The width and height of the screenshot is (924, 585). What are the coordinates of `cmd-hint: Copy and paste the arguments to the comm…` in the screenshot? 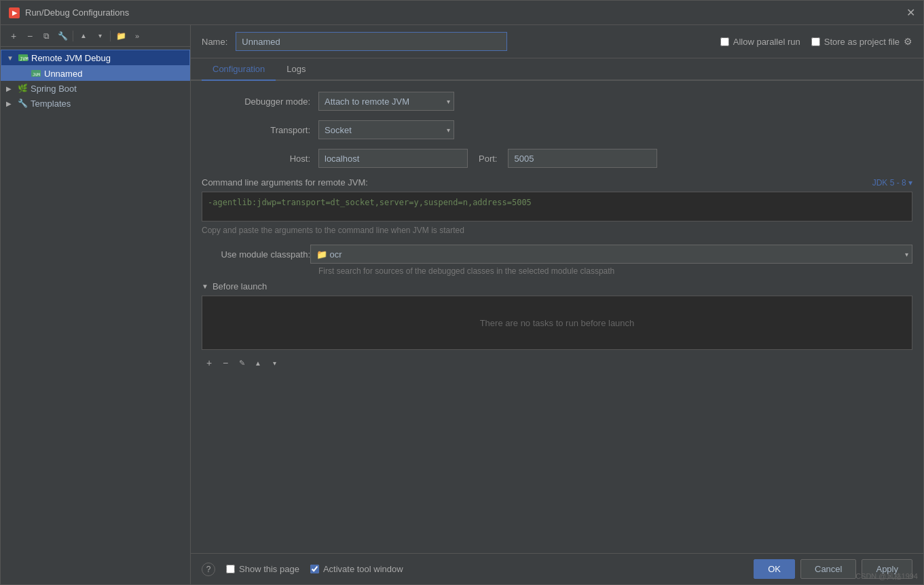 It's located at (557, 230).